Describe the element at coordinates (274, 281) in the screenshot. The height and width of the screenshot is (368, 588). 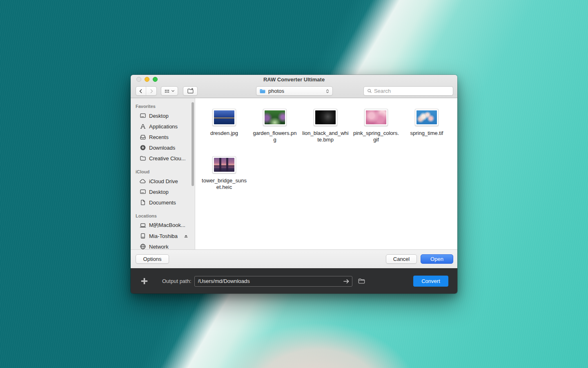
I see `output-path-wrap` at that location.